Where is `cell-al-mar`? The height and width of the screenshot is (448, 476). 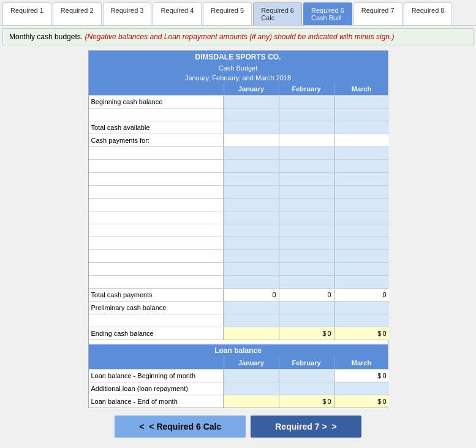
cell-al-mar is located at coordinates (361, 389).